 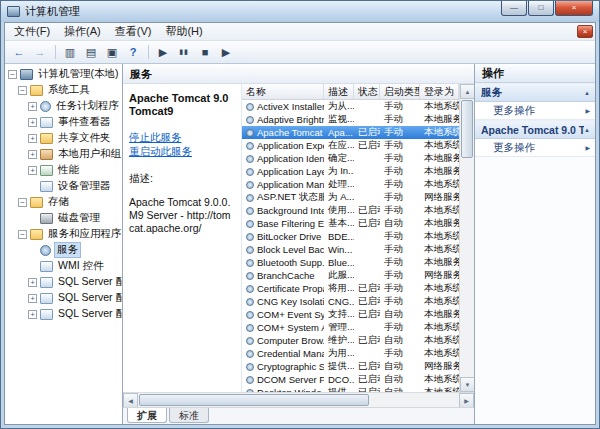 What do you see at coordinates (350, 314) in the screenshot?
I see `service-row: COM+ Event Sys...支持...已启动自动本地服务` at bounding box center [350, 314].